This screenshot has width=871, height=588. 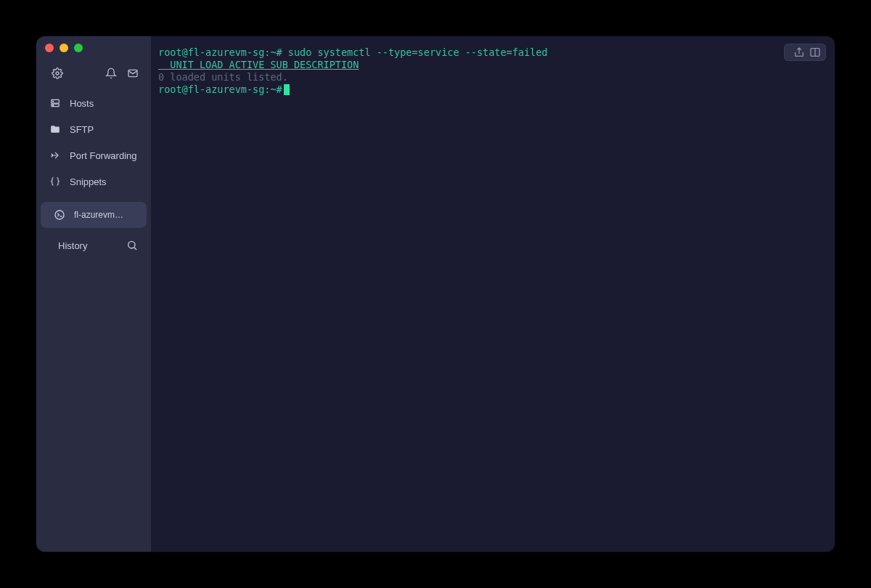 I want to click on sidebar-item-label: Snippets, so click(x=89, y=181).